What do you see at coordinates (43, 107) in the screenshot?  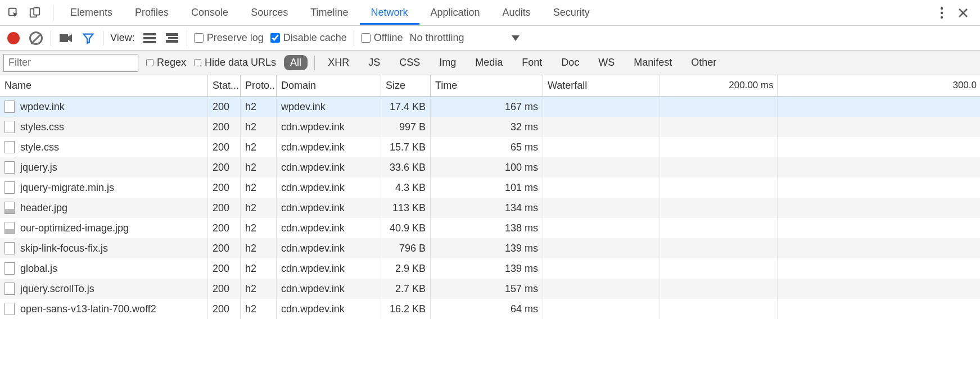 I see `file-name: wpdev.ink` at bounding box center [43, 107].